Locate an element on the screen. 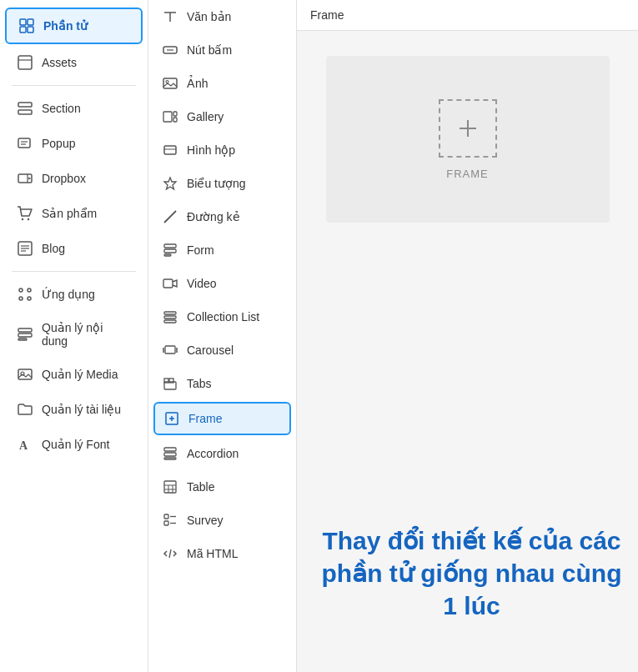 The height and width of the screenshot is (672, 638). sidebar-item-phan-tu: Phần tử is located at coordinates (73, 26).